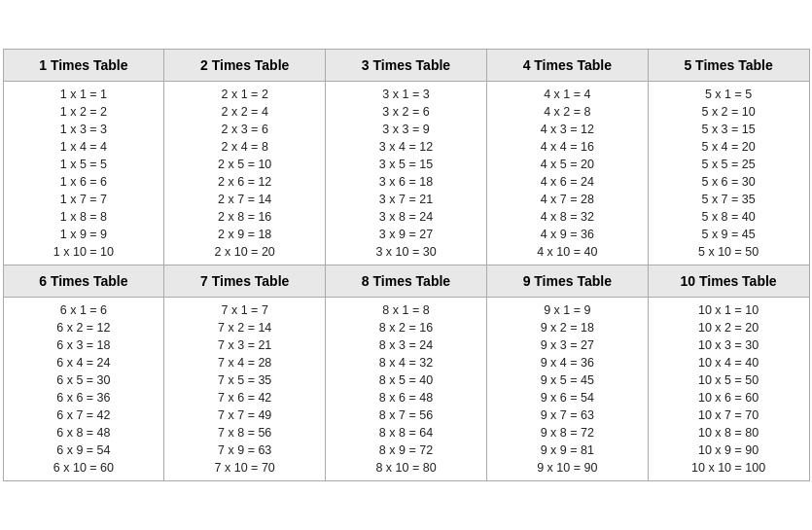 The height and width of the screenshot is (530, 812). I want to click on table-body-8: 8 x 1 = 88 x 2 = 168 x 3 = 248 x 4 = 328…, so click(406, 389).